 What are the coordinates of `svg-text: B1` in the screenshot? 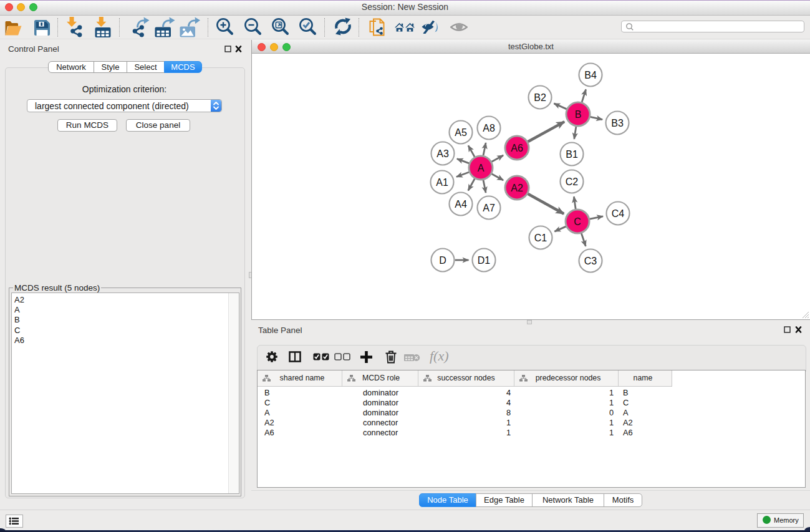 It's located at (572, 155).